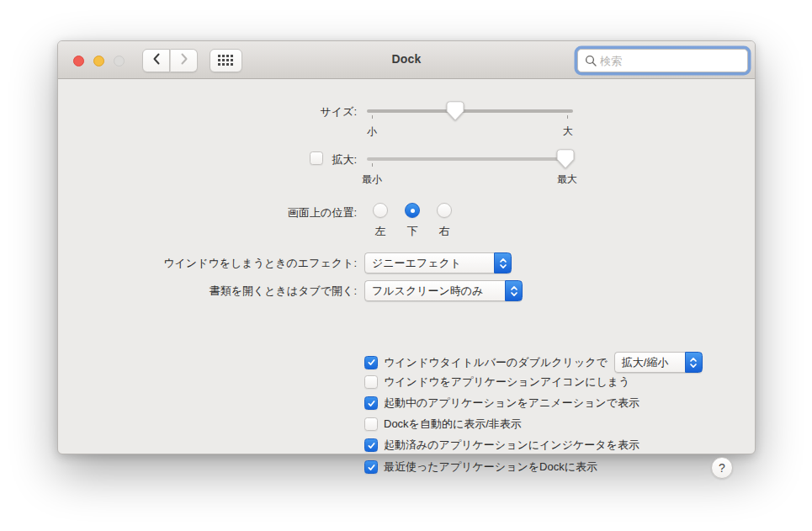  I want to click on show-indicators-checkbox, so click(371, 445).